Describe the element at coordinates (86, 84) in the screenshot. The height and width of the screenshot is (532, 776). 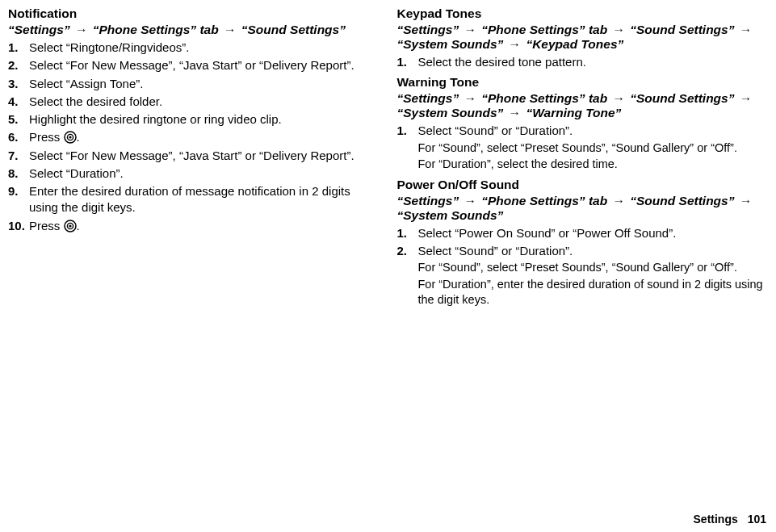
I see `step-text: Select “Assign Tone”.` at that location.